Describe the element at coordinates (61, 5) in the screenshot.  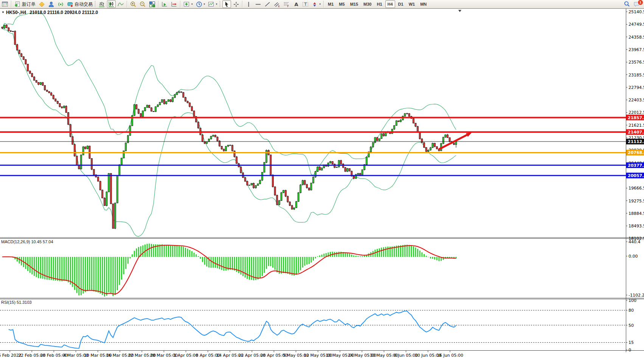
I see `signal-icon` at that location.